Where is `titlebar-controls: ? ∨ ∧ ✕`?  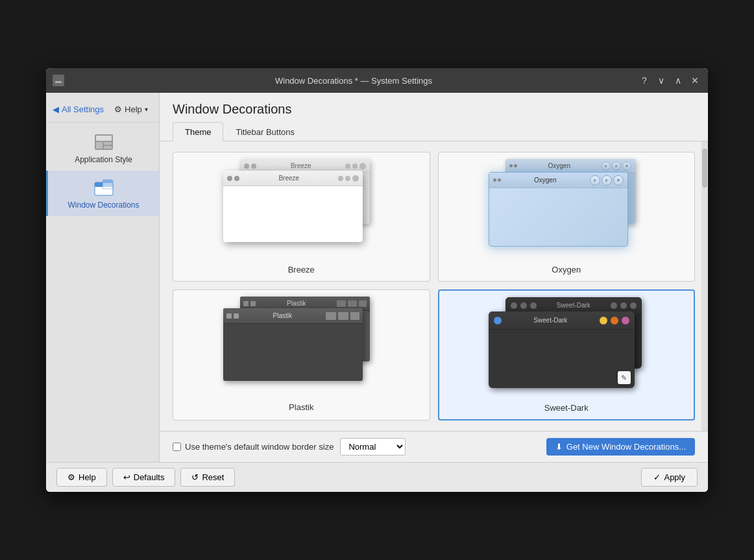 titlebar-controls: ? ∨ ∧ ✕ is located at coordinates (670, 80).